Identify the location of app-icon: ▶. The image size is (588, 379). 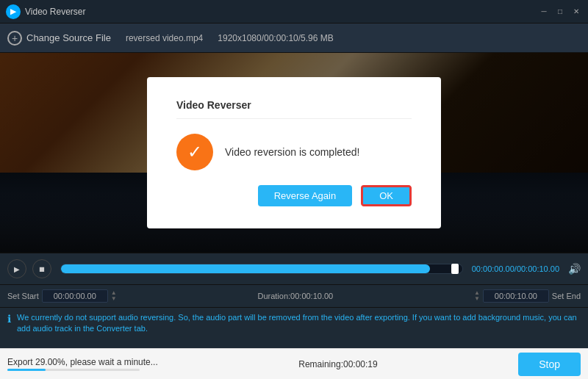
(13, 12).